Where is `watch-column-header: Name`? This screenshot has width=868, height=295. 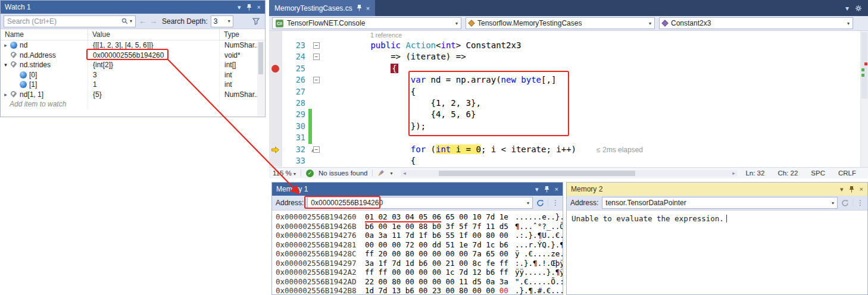
watch-column-header: Name is located at coordinates (44, 34).